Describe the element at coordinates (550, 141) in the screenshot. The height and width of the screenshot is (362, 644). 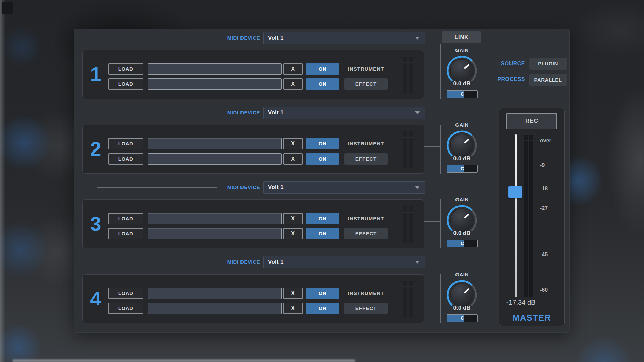
I see `meter-scale-over: over` at that location.